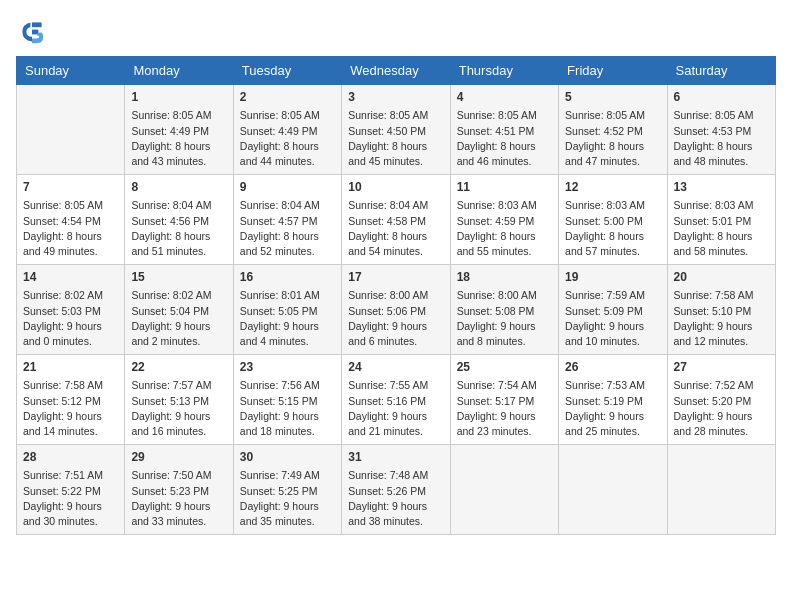 The height and width of the screenshot is (612, 792). I want to click on day-info-line: Sunrise: 7:52 AM, so click(722, 386).